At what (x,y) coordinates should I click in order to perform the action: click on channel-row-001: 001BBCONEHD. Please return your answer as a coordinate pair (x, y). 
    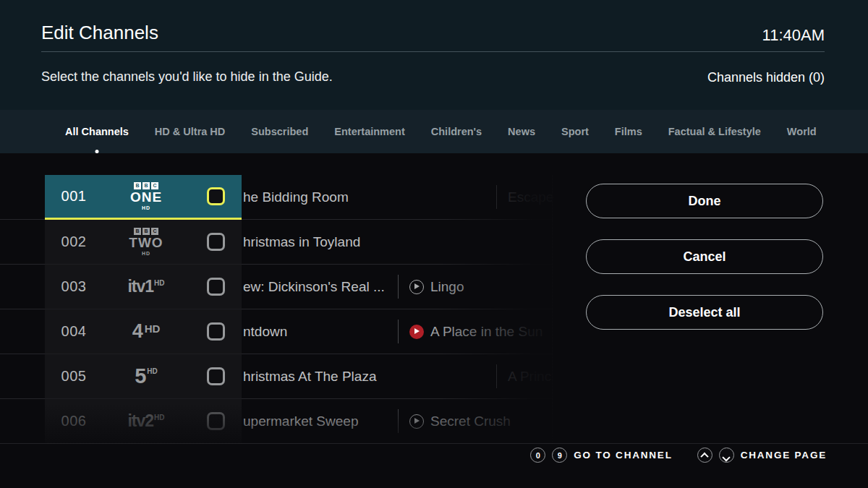
    Looking at the image, I should click on (143, 197).